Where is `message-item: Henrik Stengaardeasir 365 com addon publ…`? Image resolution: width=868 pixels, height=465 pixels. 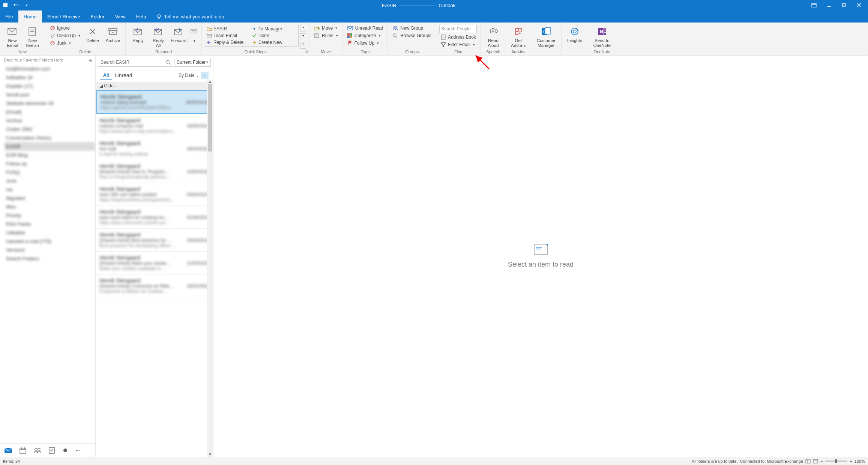 message-item: Henrik Stengaardeasir 365 com addon publ… is located at coordinates (155, 194).